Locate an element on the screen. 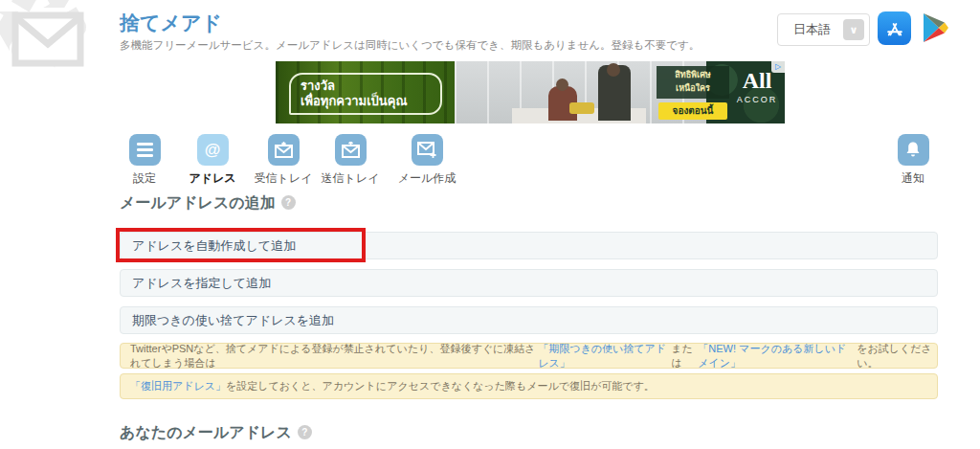  link-new-domain: 「NEW! マークのある新しいドメイン」 is located at coordinates (777, 356).